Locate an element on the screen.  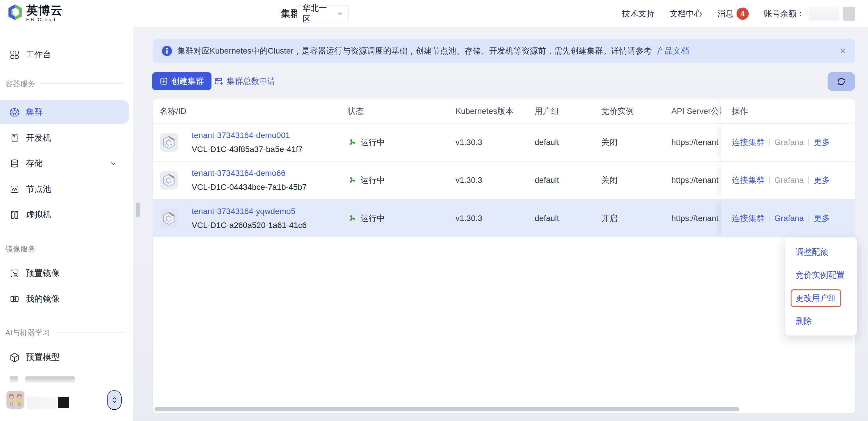
sidebar-item-cluster: 集群 is located at coordinates (64, 112).